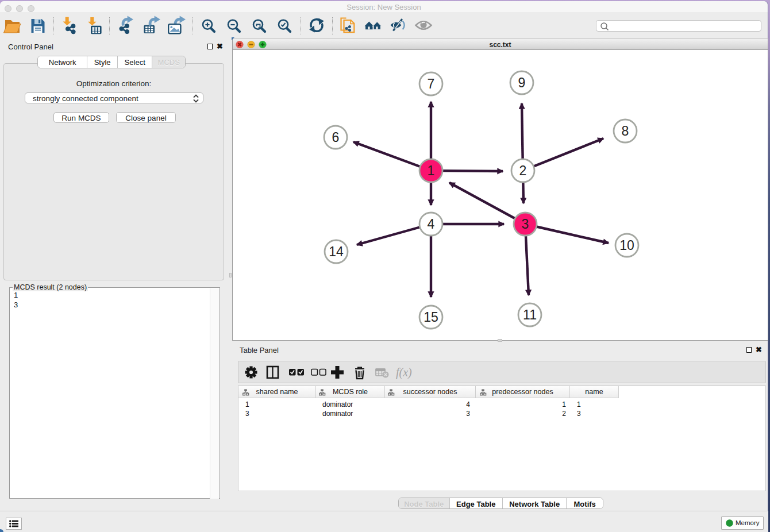  Describe the element at coordinates (522, 83) in the screenshot. I see `svg-text: 9` at that location.